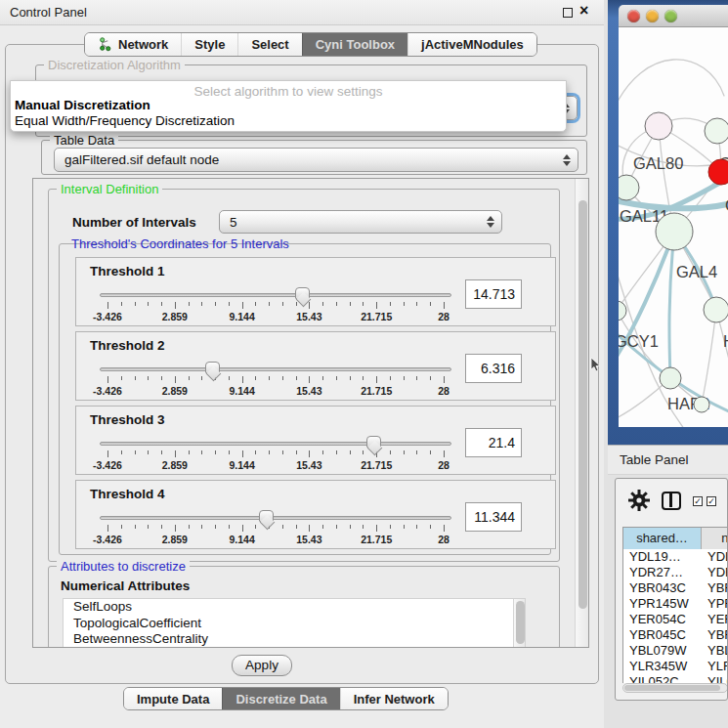  What do you see at coordinates (127, 272) in the screenshot?
I see `threshold-label: Threshold 1` at bounding box center [127, 272].